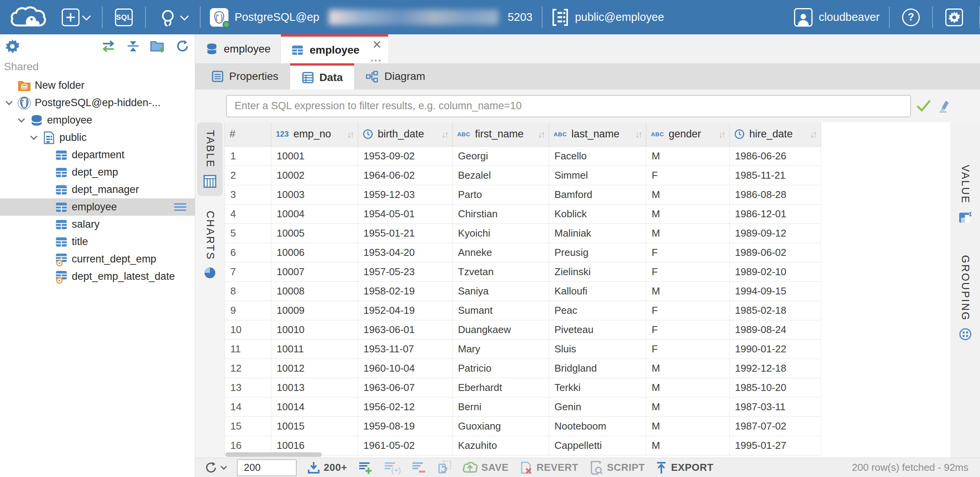  What do you see at coordinates (248, 291) in the screenshot?
I see `row-number-cell: 8` at bounding box center [248, 291].